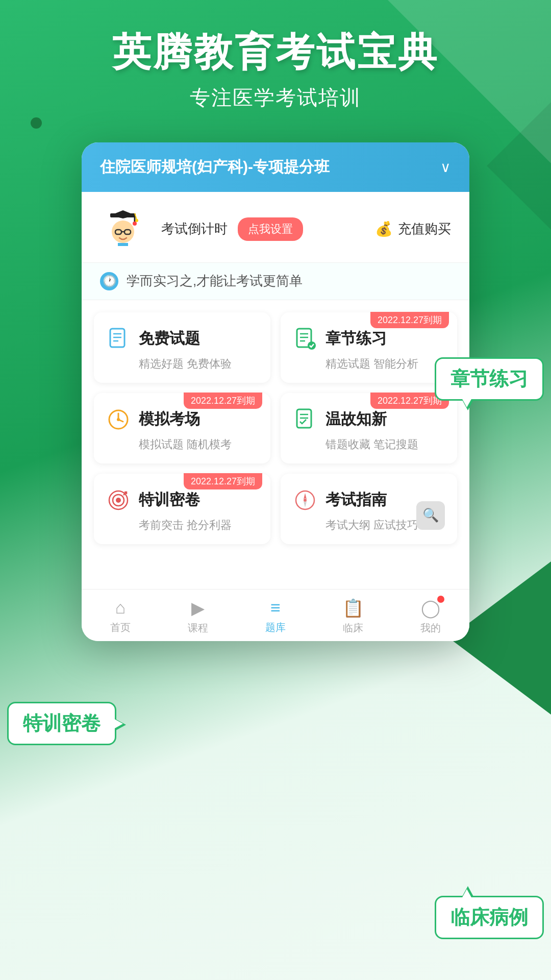 Image resolution: width=551 pixels, height=980 pixels. Describe the element at coordinates (62, 724) in the screenshot. I see `callout-special-text: 特训密卷` at that location.